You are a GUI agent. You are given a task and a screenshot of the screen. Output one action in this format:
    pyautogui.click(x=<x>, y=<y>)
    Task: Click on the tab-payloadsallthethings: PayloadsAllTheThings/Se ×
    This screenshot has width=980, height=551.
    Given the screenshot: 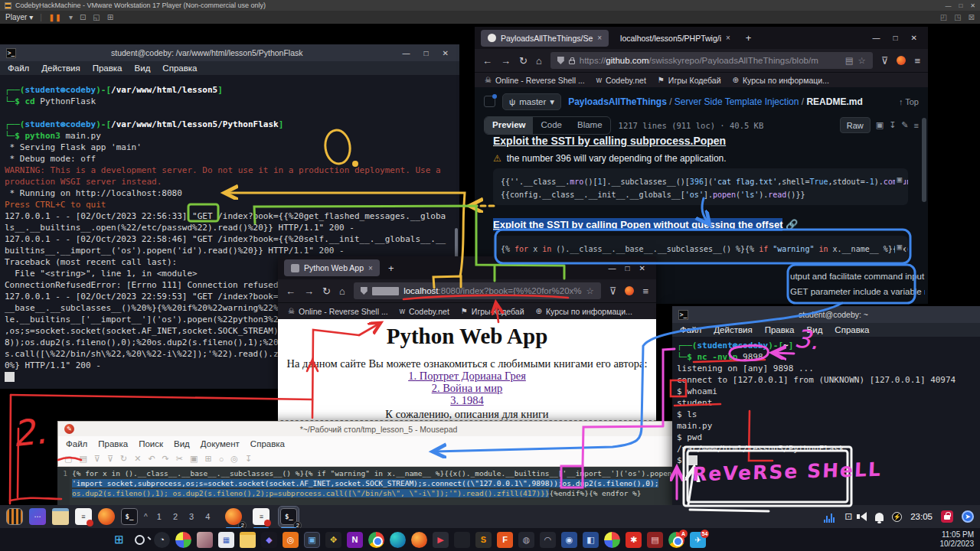 What is the action you would take?
    pyautogui.click(x=545, y=38)
    